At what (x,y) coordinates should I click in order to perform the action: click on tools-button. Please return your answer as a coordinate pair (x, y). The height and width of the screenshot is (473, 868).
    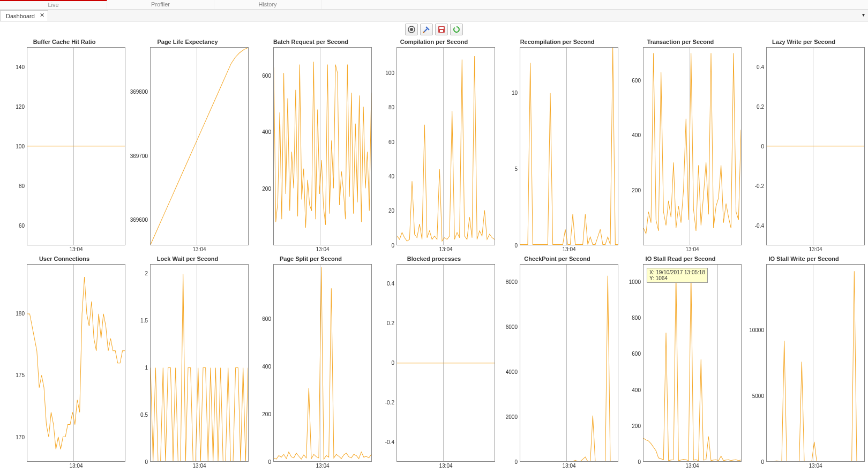
    Looking at the image, I should click on (426, 29).